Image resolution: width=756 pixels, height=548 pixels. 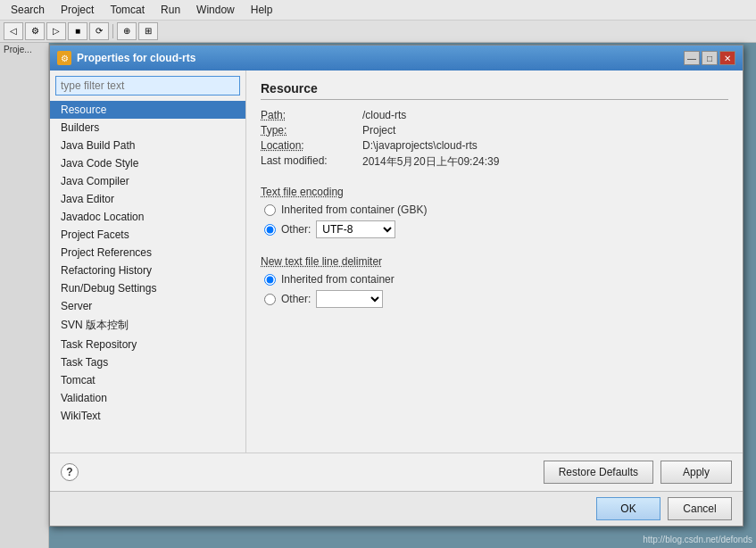 What do you see at coordinates (64, 58) in the screenshot?
I see `dialog-icon: ⚙` at bounding box center [64, 58].